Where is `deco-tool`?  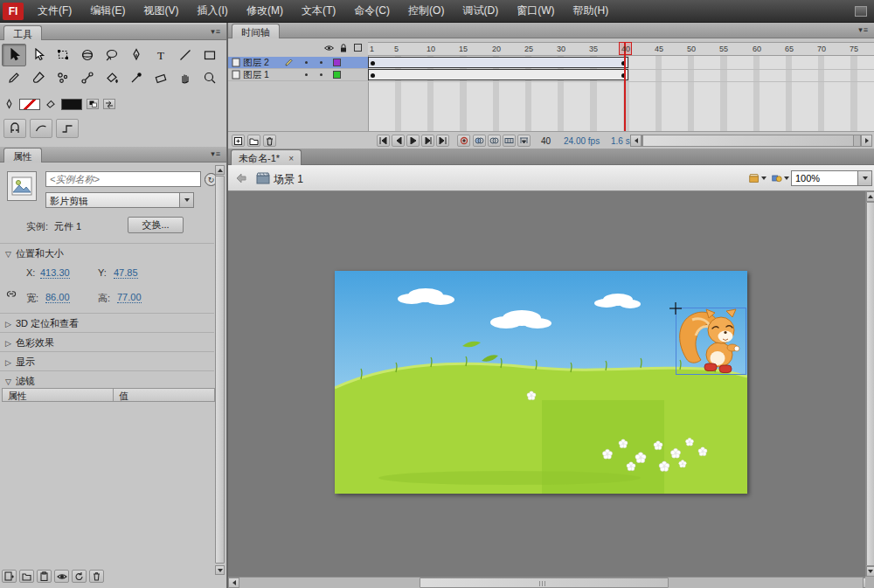 deco-tool is located at coordinates (63, 78).